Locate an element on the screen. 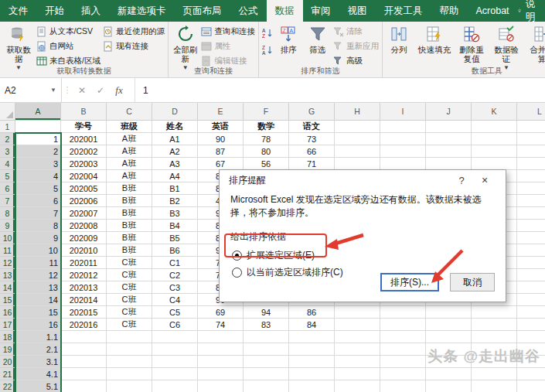 Image resolution: width=545 pixels, height=392 pixels. cell-B11: 202010 is located at coordinates (83, 251).